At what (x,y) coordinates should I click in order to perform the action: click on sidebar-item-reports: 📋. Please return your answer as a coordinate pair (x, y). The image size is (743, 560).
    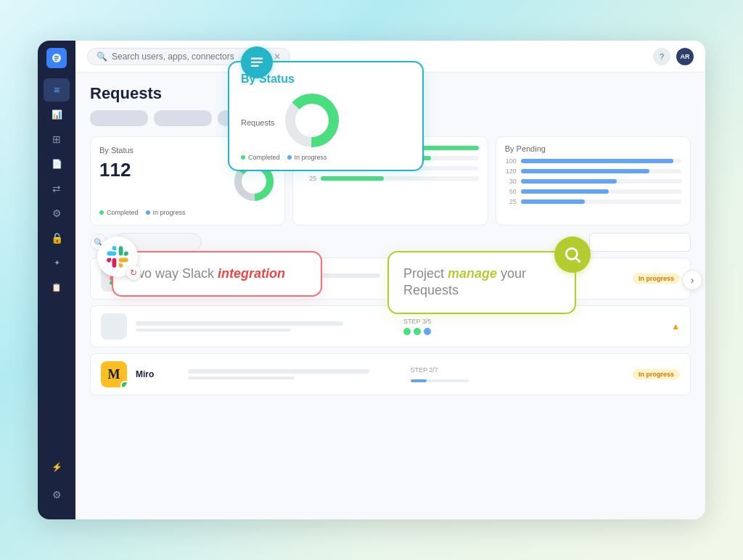
    Looking at the image, I should click on (57, 287).